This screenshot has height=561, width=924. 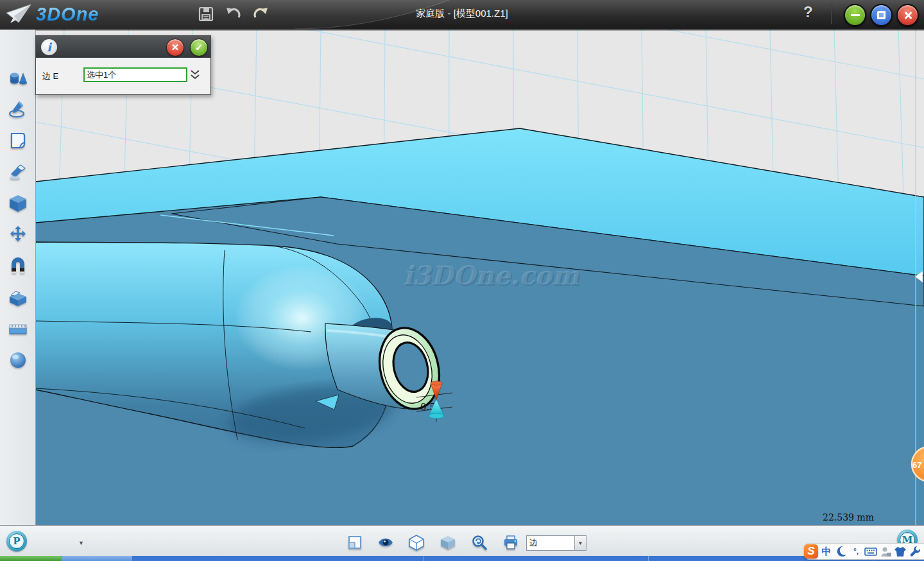 What do you see at coordinates (492, 276) in the screenshot?
I see `watermark: i3DOne.com i3DOne.com` at bounding box center [492, 276].